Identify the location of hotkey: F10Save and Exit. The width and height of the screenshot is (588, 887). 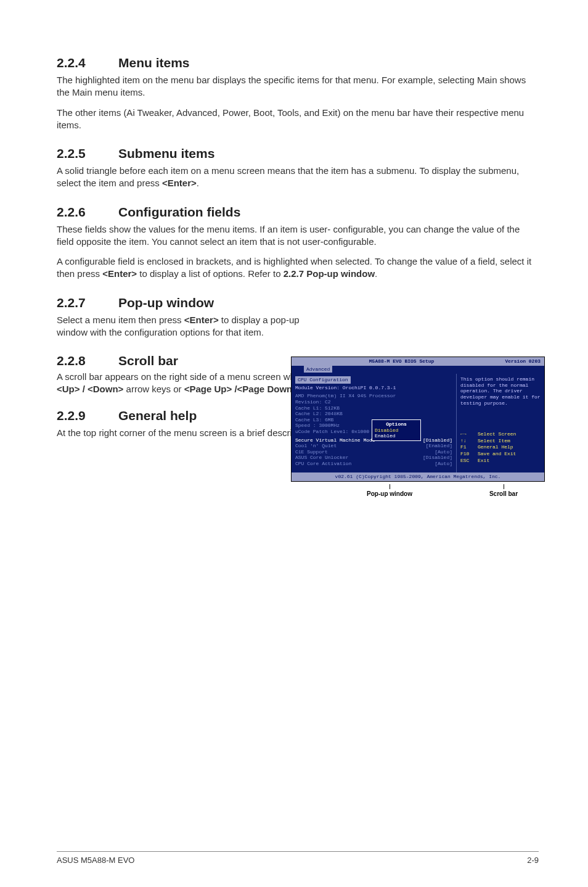
(500, 454).